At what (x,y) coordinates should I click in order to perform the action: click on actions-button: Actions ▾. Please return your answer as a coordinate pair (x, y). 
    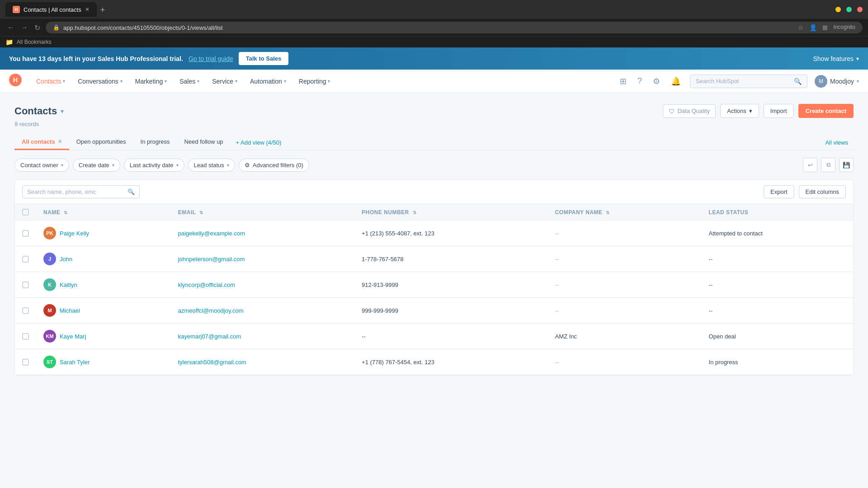
    Looking at the image, I should click on (740, 111).